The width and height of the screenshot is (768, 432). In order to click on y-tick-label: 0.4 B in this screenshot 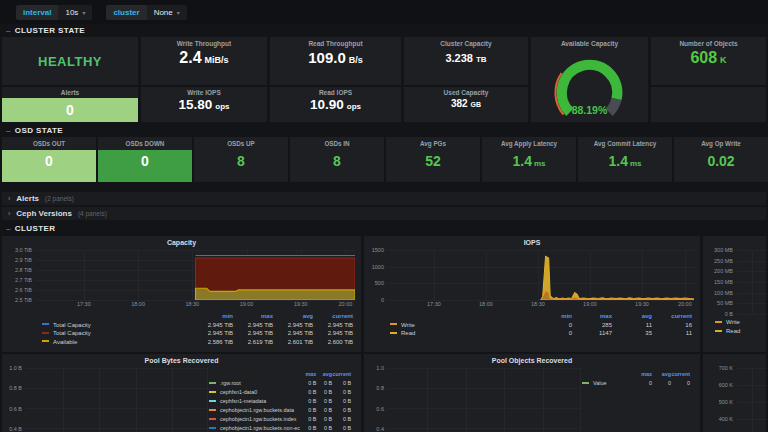, I will do `click(16, 429)`.